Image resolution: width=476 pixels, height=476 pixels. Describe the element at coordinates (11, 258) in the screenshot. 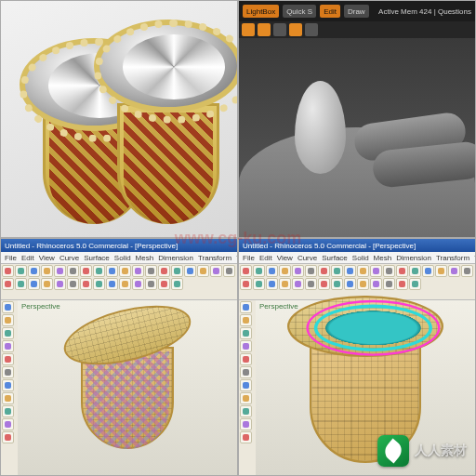

I see `menu-file: File` at that location.